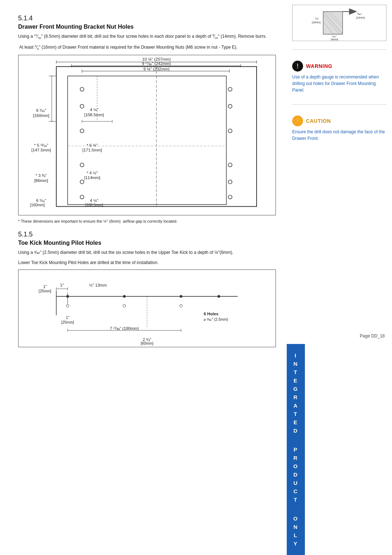  I want to click on tab-letter-o: O, so click(296, 466).